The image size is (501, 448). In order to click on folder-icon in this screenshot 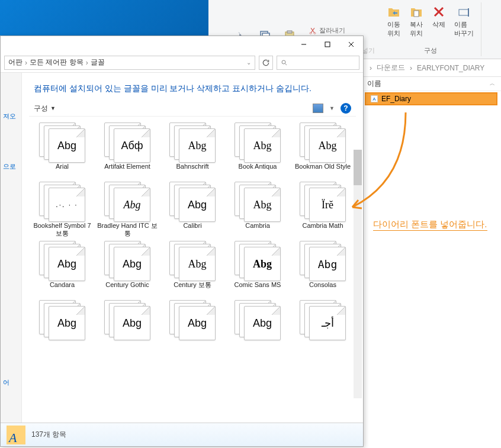, I will do `click(16, 435)`.